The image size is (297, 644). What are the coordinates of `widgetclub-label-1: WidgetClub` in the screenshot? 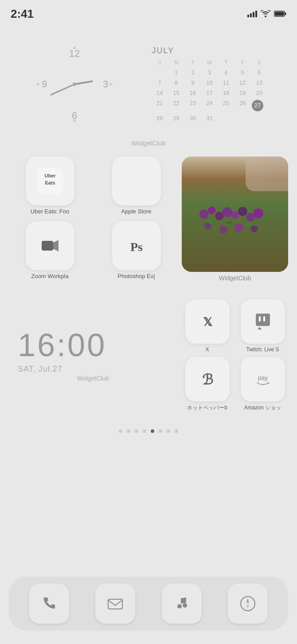 It's located at (148, 143).